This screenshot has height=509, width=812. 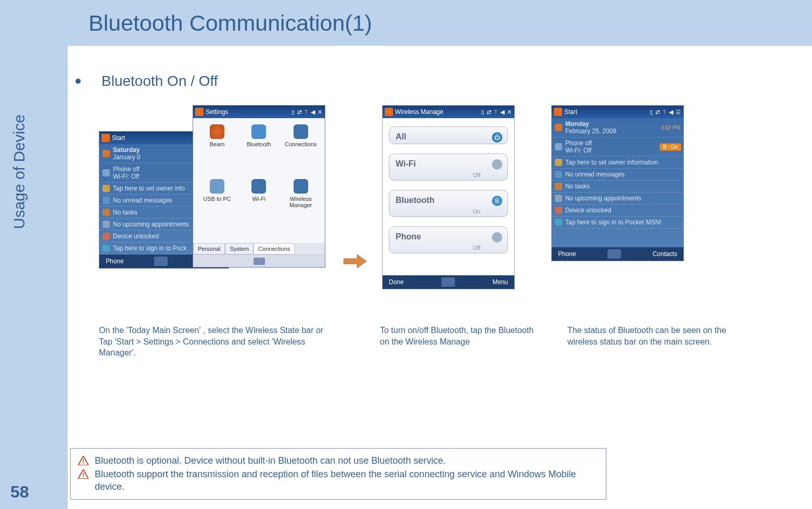 I want to click on shot3-date: February 25, 2008, so click(x=591, y=131).